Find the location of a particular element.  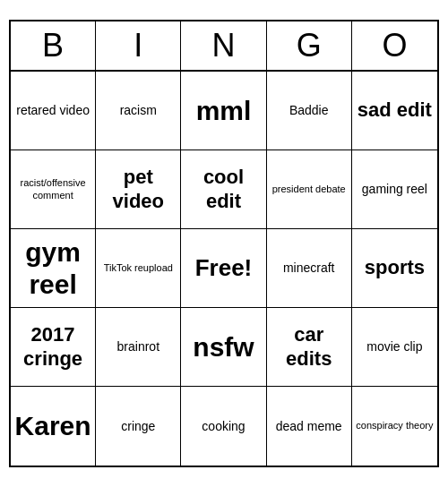

bingo-cell: movie clip is located at coordinates (394, 347).